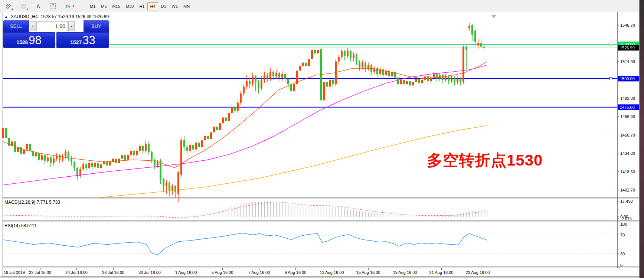  I want to click on date-label: 26 Jul 16:00, so click(113, 272).